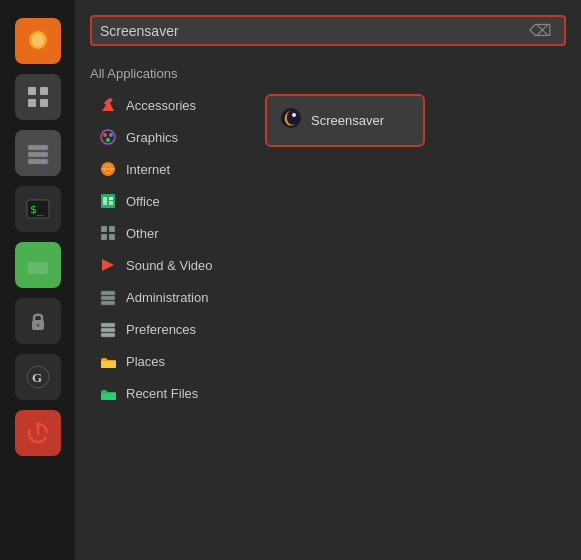 Image resolution: width=581 pixels, height=560 pixels. What do you see at coordinates (291, 120) in the screenshot?
I see `screensaver-result-icon` at bounding box center [291, 120].